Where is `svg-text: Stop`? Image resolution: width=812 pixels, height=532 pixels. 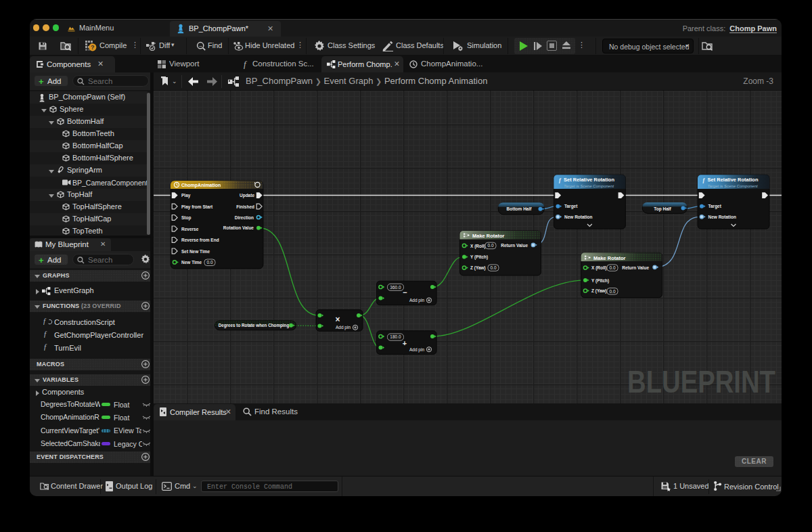
svg-text: Stop is located at coordinates (186, 218).